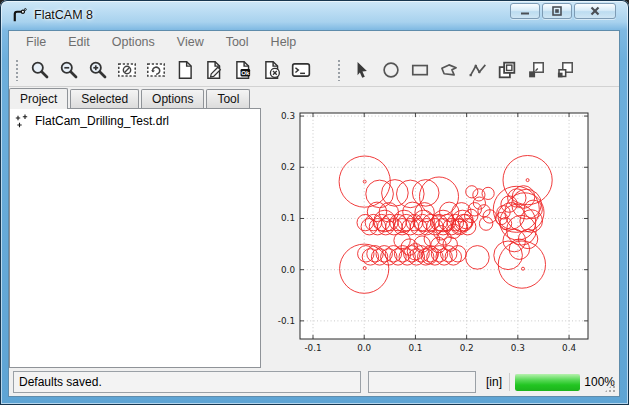 The image size is (629, 405). Describe the element at coordinates (40, 70) in the screenshot. I see `zoom-fit-icon` at that location.